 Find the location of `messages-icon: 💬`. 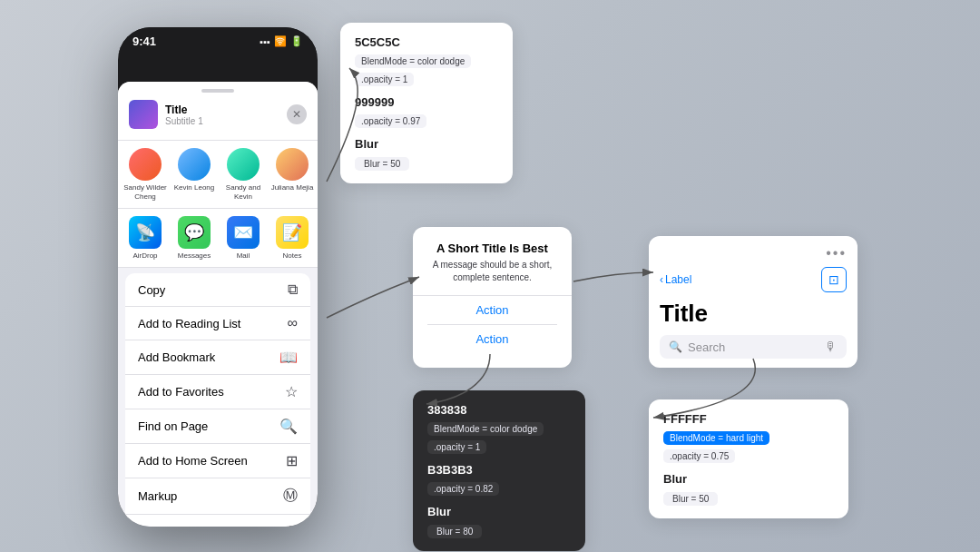

messages-icon: 💬 is located at coordinates (194, 232).